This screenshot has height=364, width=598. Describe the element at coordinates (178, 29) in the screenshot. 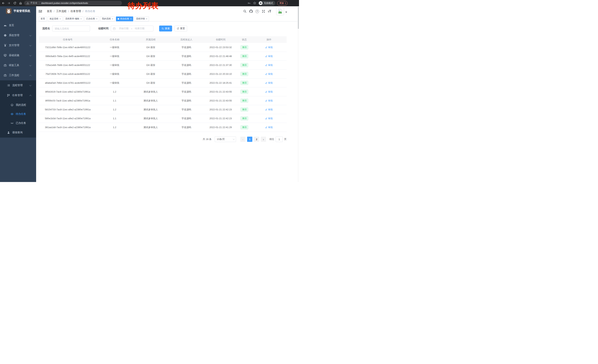

I see `refresh-icon` at that location.